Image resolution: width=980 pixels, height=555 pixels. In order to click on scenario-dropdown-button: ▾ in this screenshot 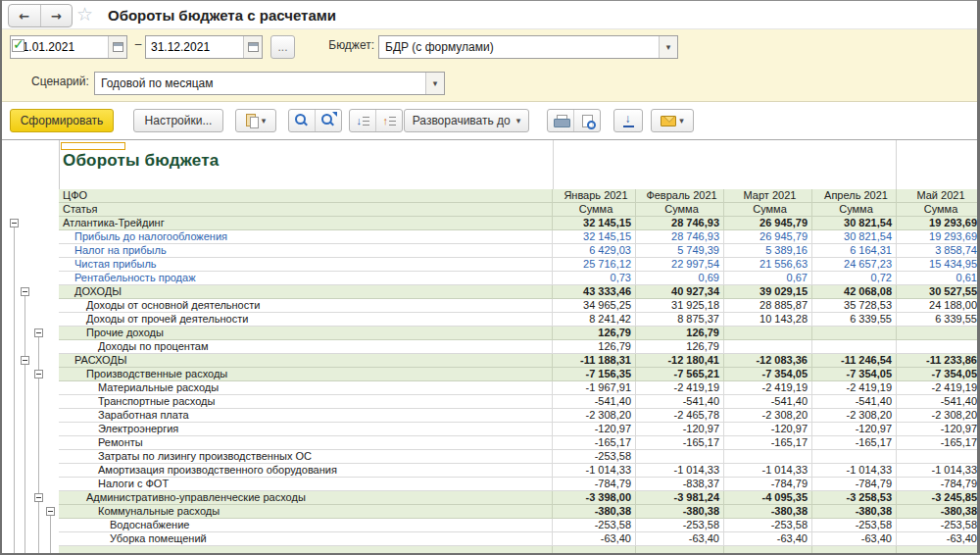, I will do `click(435, 83)`.